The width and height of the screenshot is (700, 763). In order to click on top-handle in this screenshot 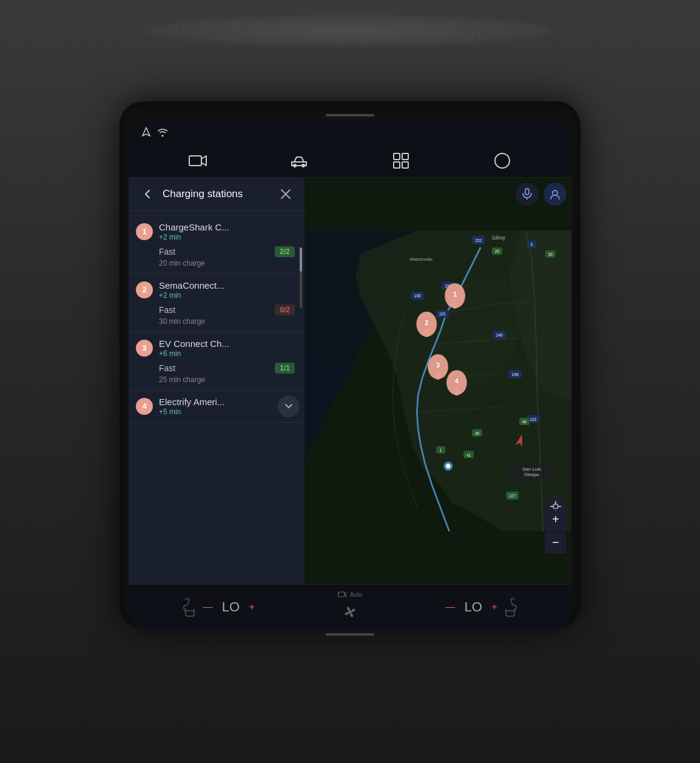, I will do `click(350, 115)`.